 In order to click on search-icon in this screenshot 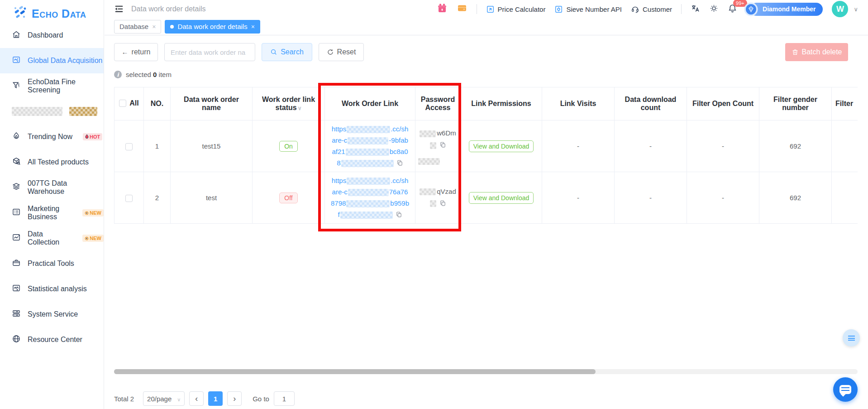, I will do `click(274, 52)`.